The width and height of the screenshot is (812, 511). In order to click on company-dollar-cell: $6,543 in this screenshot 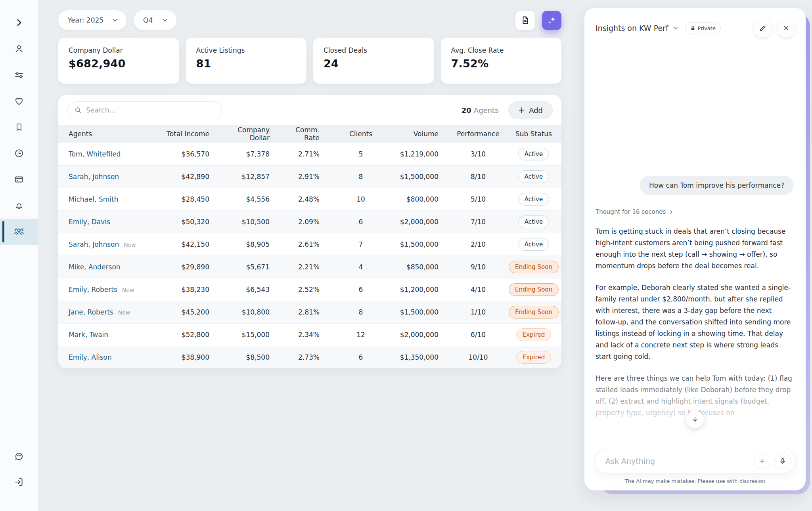, I will do `click(251, 290)`.